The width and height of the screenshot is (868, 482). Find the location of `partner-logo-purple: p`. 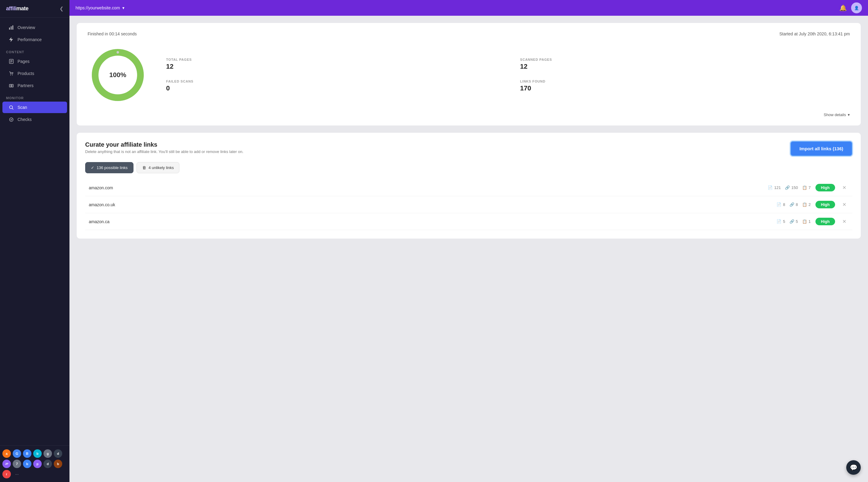

partner-logo-purple: p is located at coordinates (38, 464).